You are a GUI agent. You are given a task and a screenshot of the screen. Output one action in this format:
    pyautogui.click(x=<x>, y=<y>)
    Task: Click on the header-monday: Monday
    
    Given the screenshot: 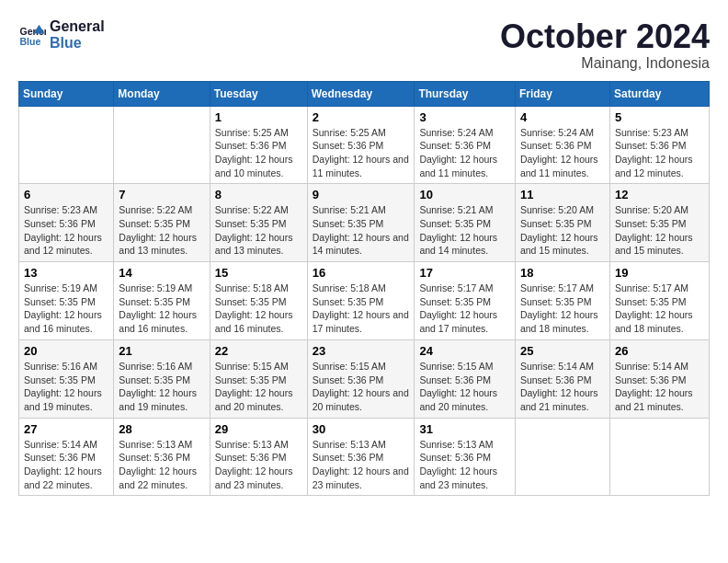 What is the action you would take?
    pyautogui.click(x=162, y=94)
    